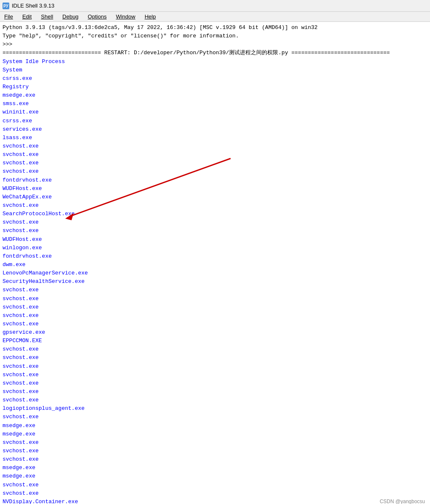  What do you see at coordinates (215, 87) in the screenshot?
I see `shell-line: Registry` at bounding box center [215, 87].